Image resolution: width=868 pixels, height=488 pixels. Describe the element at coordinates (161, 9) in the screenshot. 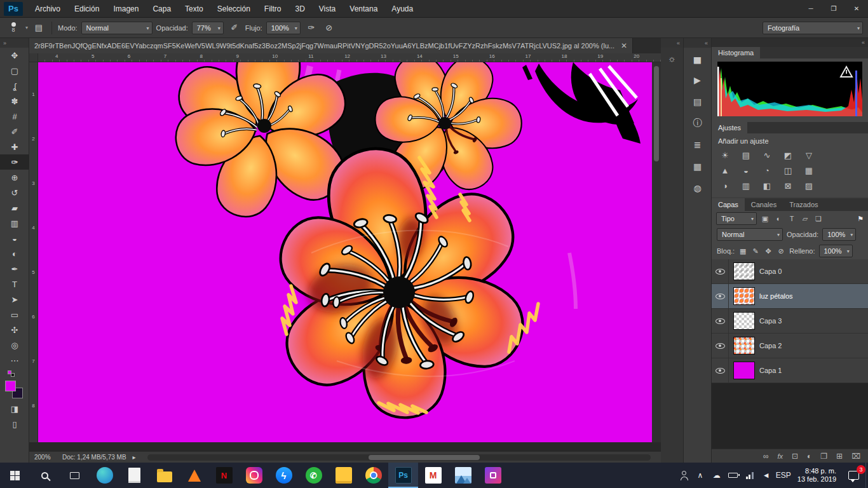

I see `menu-capa: Capa` at that location.